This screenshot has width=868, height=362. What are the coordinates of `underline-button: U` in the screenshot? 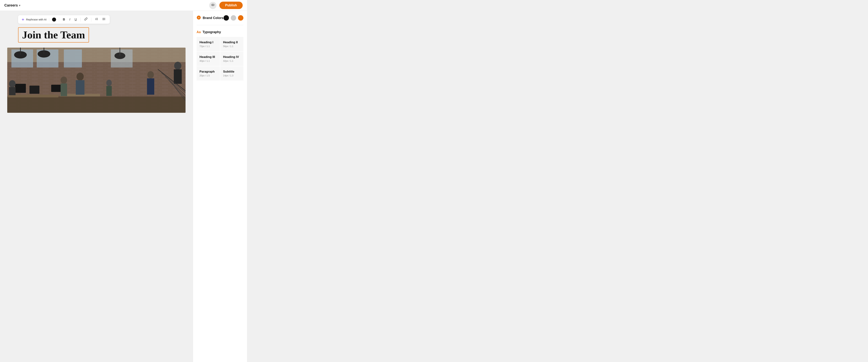 It's located at (75, 20).